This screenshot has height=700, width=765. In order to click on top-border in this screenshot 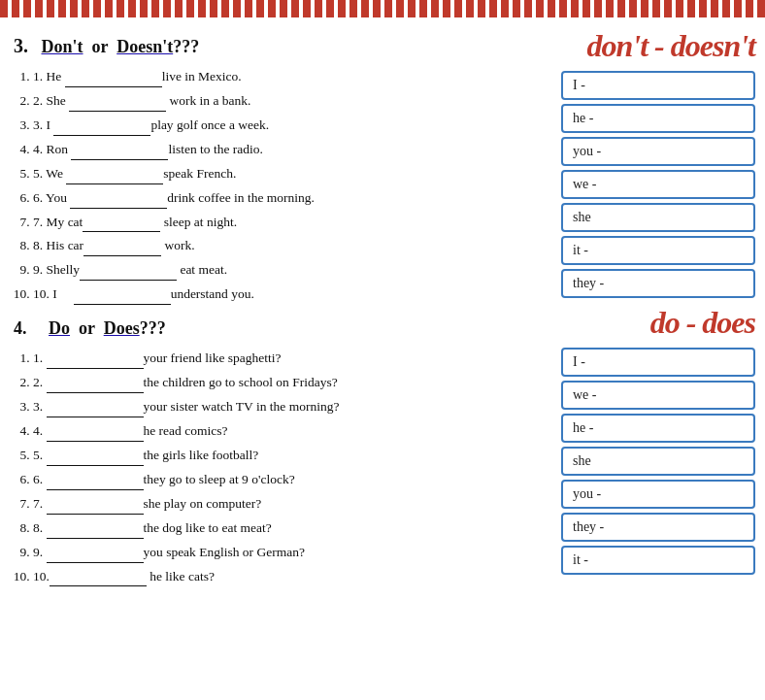, I will do `click(382, 9)`.